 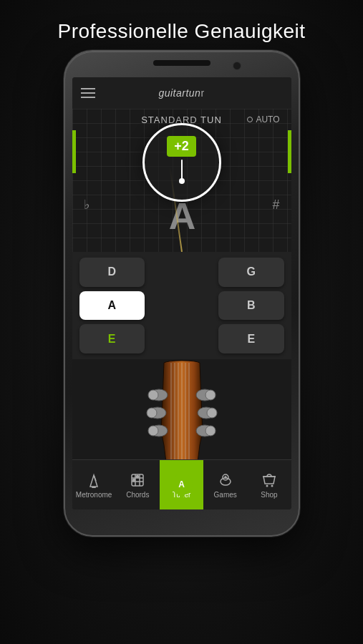 What do you see at coordinates (182, 339) in the screenshot?
I see `note-btn-empty3` at bounding box center [182, 339].